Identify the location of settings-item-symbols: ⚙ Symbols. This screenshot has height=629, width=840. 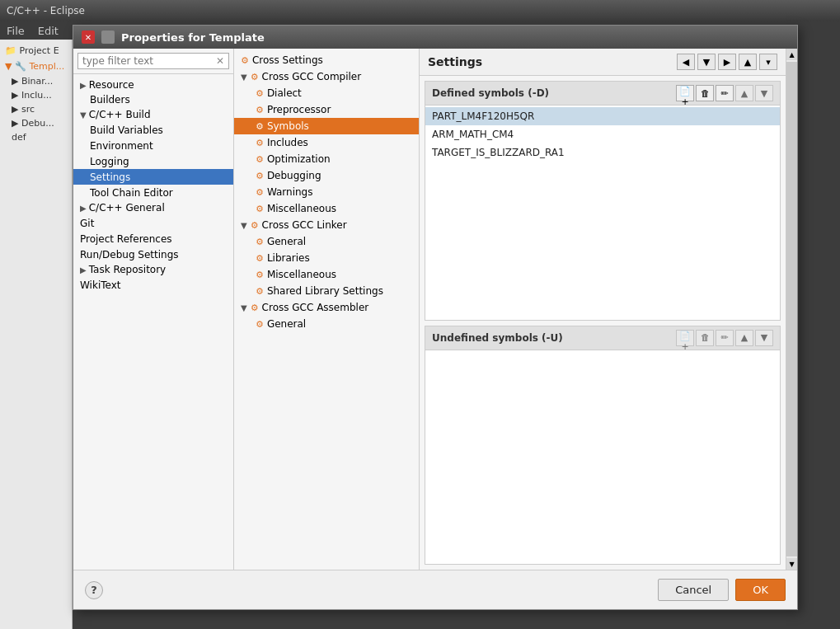
(326, 126).